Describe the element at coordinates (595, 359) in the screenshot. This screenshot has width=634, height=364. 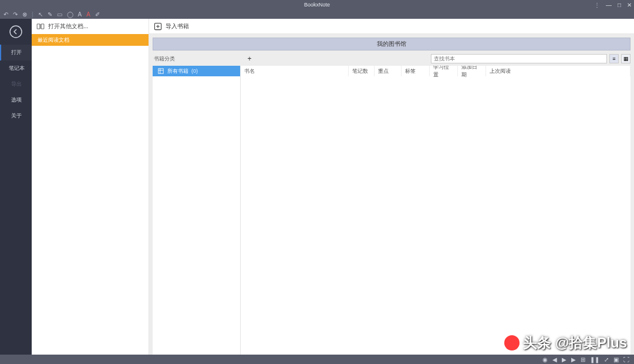
I see `pause-icon: ❚❚` at that location.